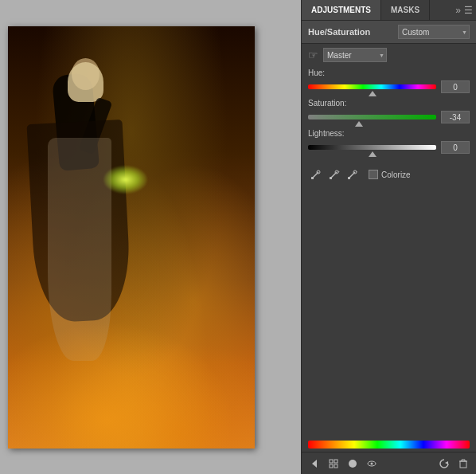  What do you see at coordinates (353, 174) in the screenshot?
I see `eyedropper-minus-button: -` at bounding box center [353, 174].